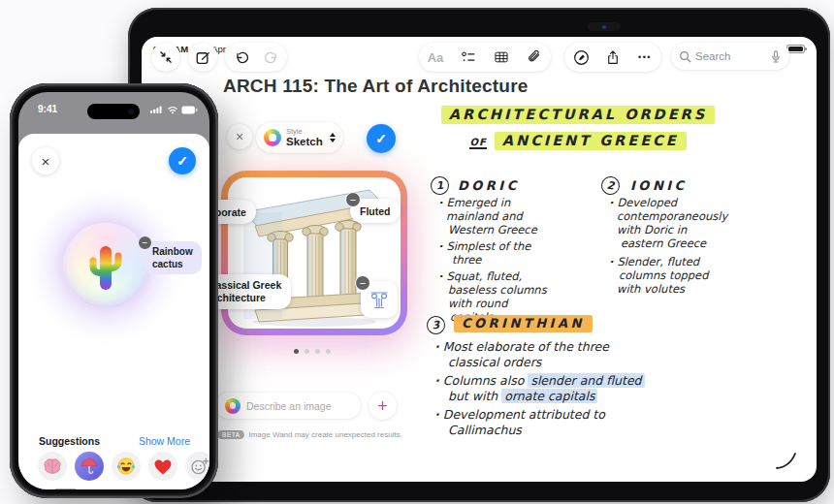  Describe the element at coordinates (163, 466) in the screenshot. I see `heart-emoji` at that location.